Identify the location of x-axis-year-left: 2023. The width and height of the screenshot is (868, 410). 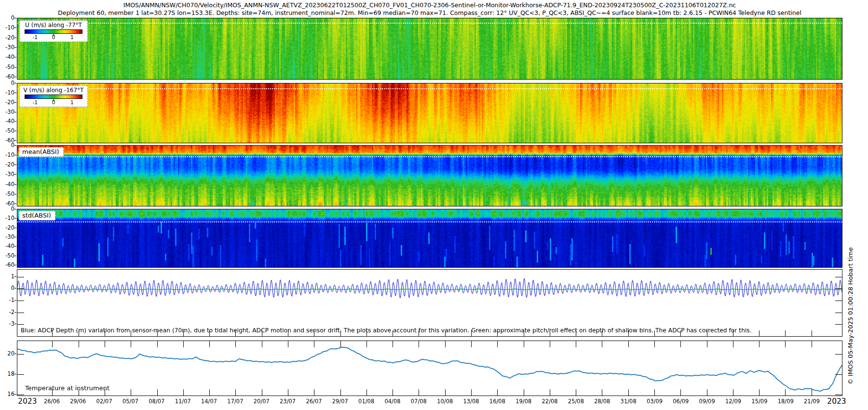
(27, 401).